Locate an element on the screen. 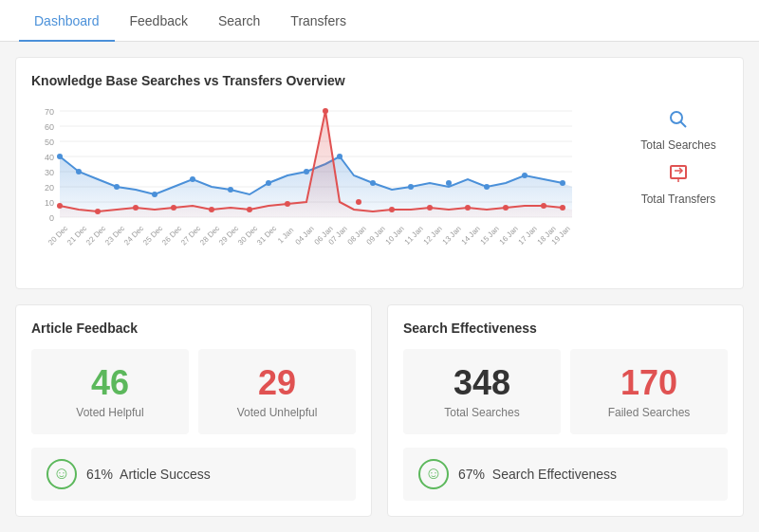  svg-text: 31 Dec is located at coordinates (267, 235).